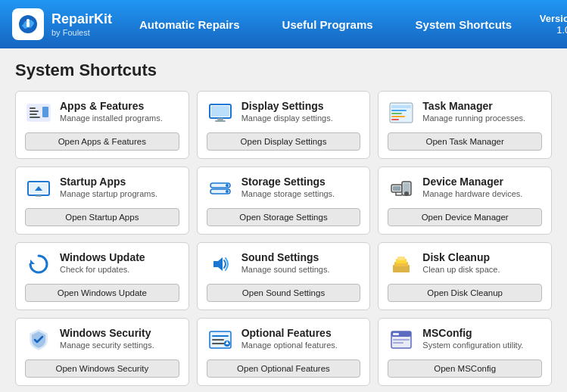 The height and width of the screenshot is (392, 567). I want to click on card-top: Apps & Features Manage installed program…, so click(102, 113).